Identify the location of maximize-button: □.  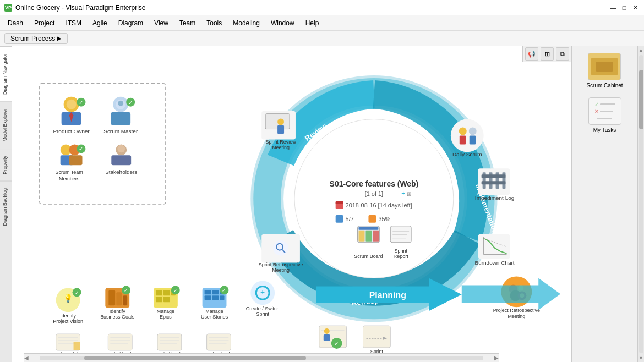
(624, 8).